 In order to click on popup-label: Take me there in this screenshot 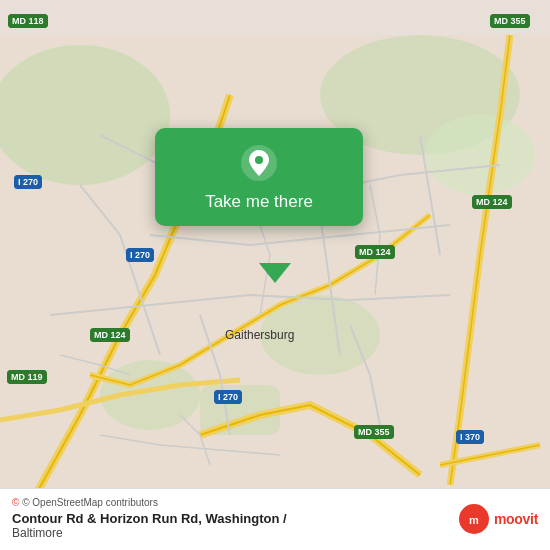, I will do `click(259, 202)`.